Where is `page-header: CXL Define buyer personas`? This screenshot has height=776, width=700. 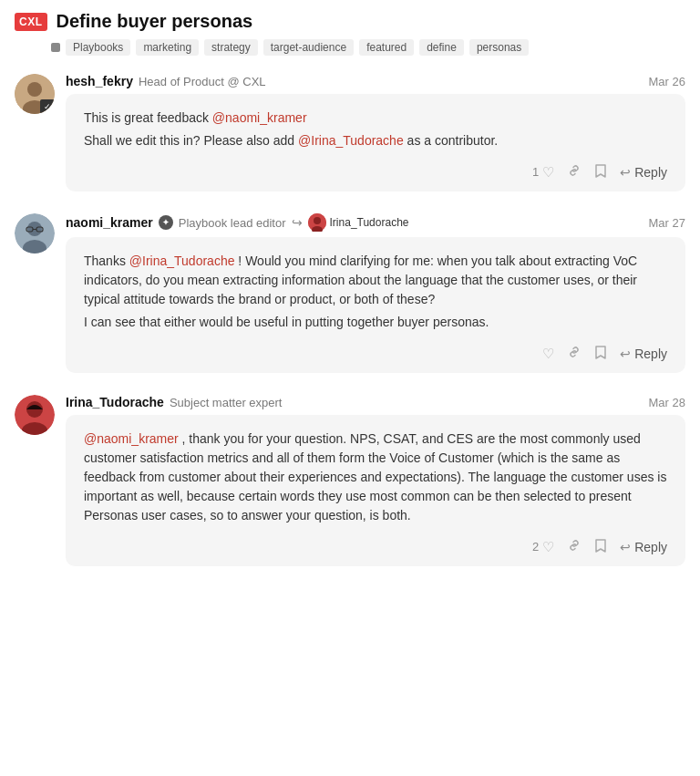 page-header: CXL Define buyer personas is located at coordinates (350, 18).